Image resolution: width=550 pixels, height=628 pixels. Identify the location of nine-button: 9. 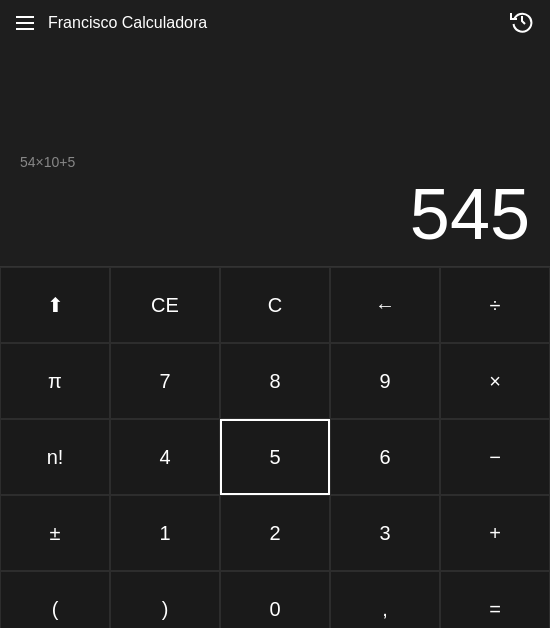
(385, 381).